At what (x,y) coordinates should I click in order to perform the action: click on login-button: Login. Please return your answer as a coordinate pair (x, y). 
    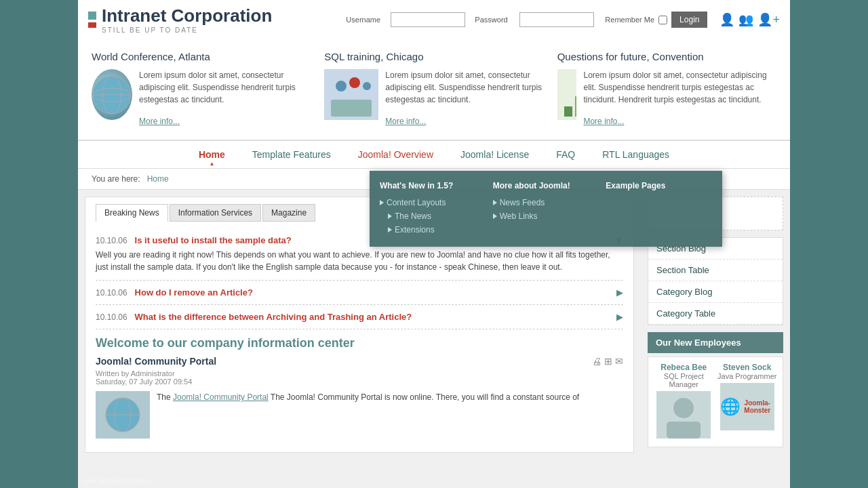
    Looking at the image, I should click on (689, 20).